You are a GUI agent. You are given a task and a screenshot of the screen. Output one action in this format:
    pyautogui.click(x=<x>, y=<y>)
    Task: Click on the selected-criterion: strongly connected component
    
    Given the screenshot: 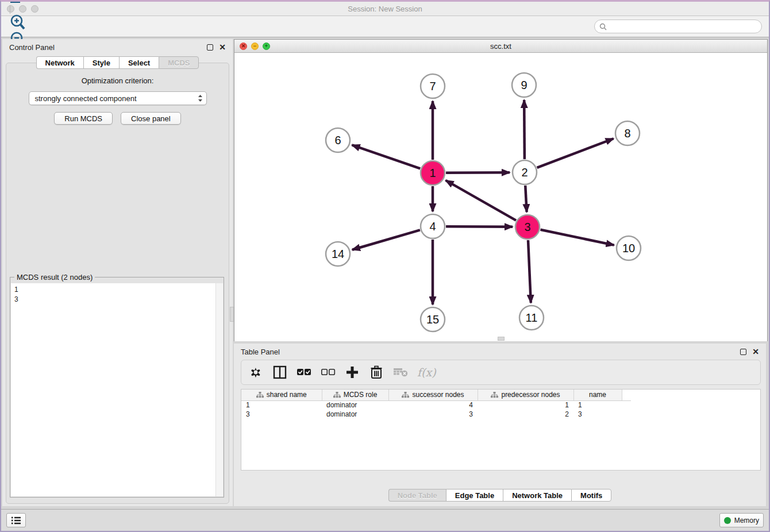 What is the action you would take?
    pyautogui.click(x=116, y=99)
    